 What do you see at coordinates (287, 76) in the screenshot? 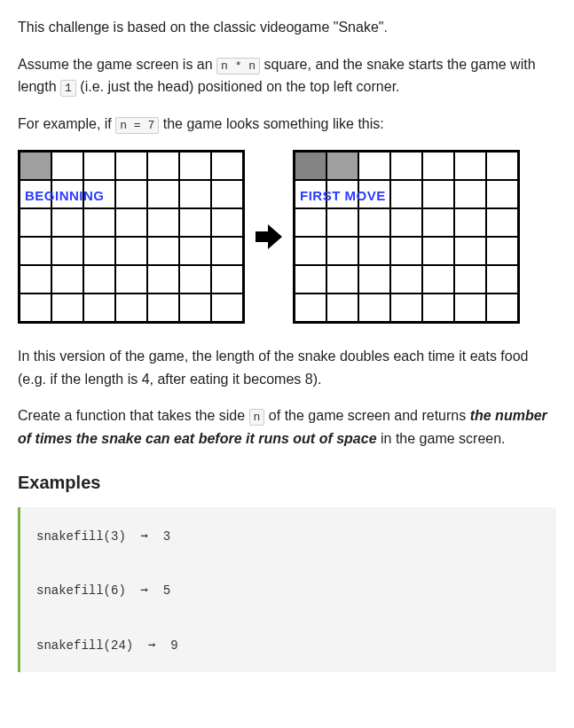
I see `intro-paragraph-2: Assume the game screen is an n * n squar…` at bounding box center [287, 76].